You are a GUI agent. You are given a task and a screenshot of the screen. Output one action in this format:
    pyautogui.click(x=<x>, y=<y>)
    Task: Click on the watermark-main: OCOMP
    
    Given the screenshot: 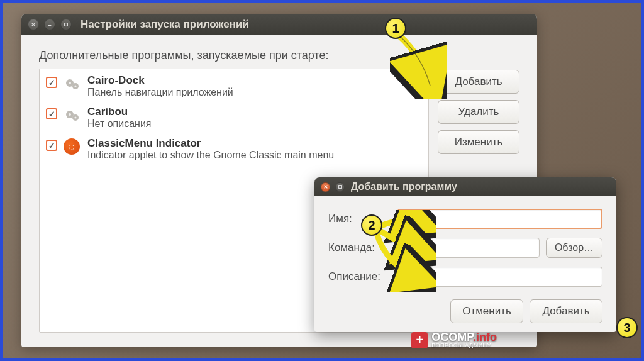 What is the action you would take?
    pyautogui.click(x=452, y=337)
    